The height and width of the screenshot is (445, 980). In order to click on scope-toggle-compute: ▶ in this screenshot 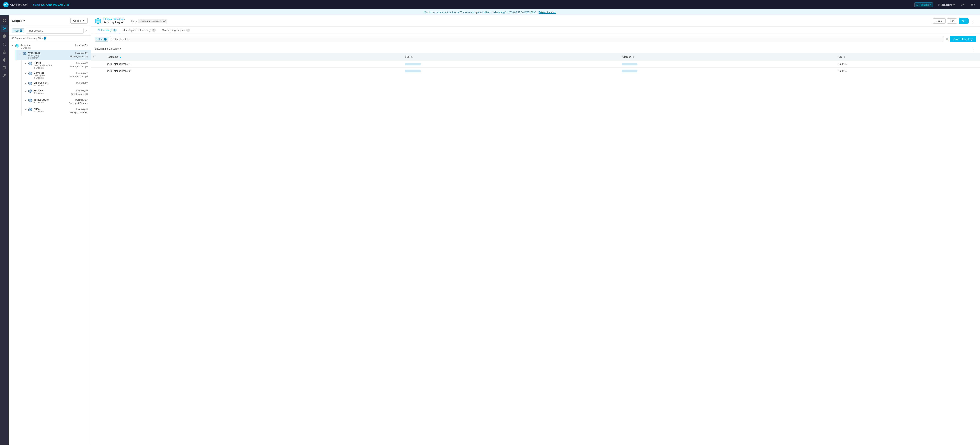, I will do `click(25, 73)`.